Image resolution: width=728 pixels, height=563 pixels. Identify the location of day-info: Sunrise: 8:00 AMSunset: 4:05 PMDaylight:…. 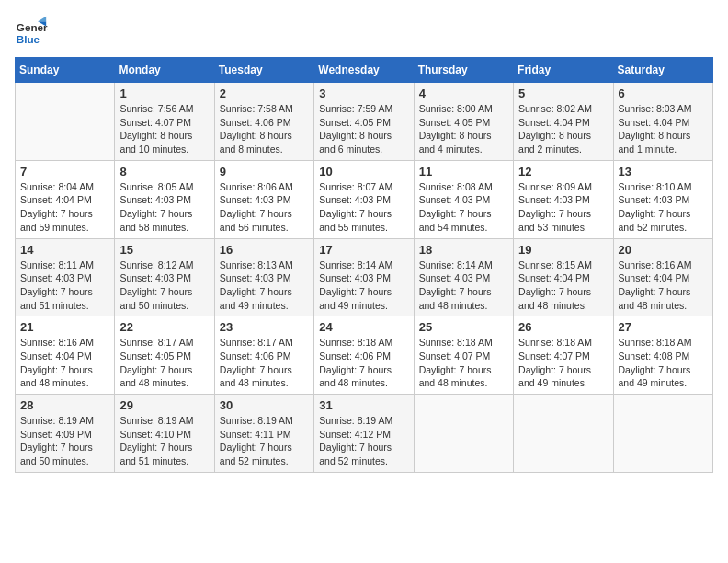
(463, 129).